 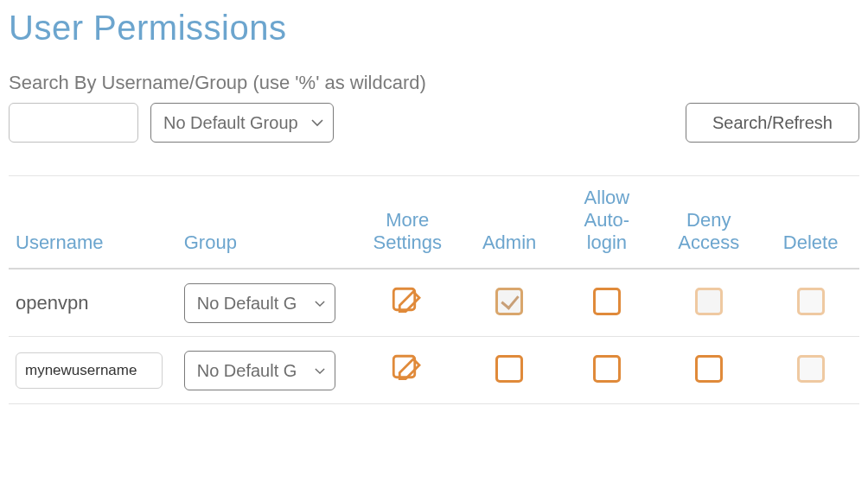 I want to click on username-input, so click(x=89, y=371).